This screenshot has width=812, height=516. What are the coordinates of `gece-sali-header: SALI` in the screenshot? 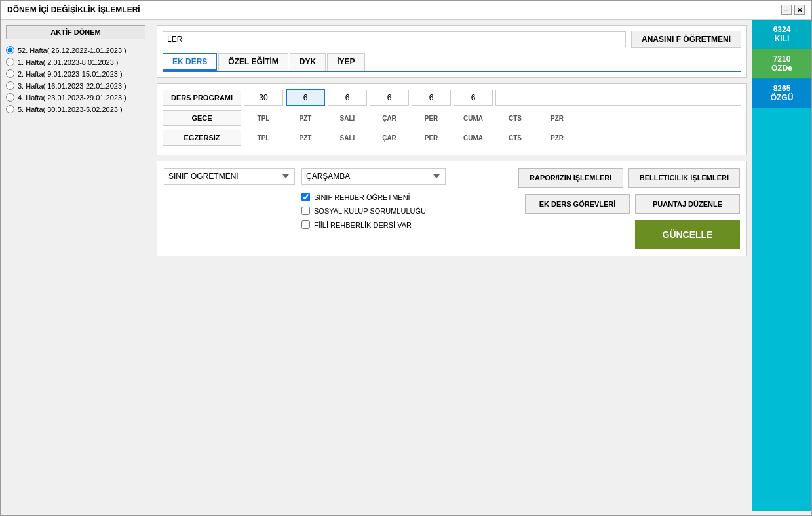 It's located at (347, 118).